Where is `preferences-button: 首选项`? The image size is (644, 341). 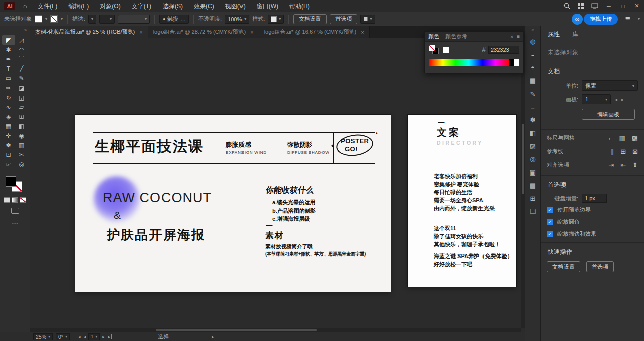
preferences-button: 首选项 is located at coordinates (343, 19).